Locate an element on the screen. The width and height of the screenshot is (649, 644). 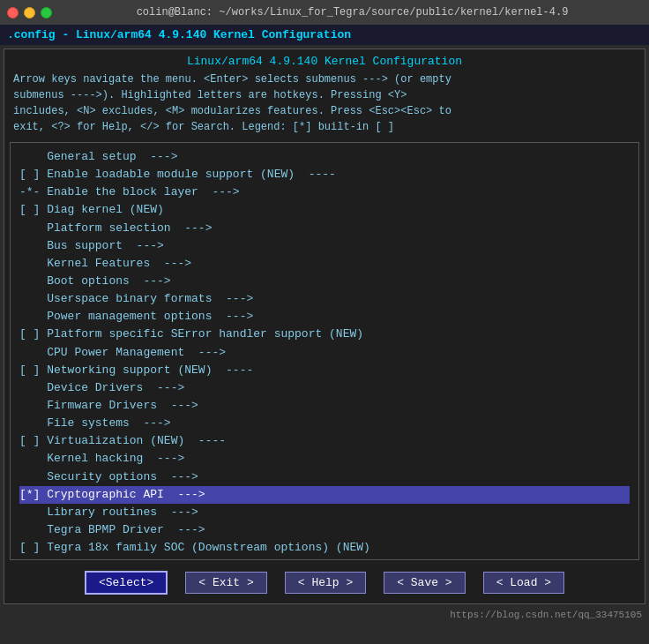
header-description: Arrow keys navigate the menu. <Enter> se… is located at coordinates (324, 103).